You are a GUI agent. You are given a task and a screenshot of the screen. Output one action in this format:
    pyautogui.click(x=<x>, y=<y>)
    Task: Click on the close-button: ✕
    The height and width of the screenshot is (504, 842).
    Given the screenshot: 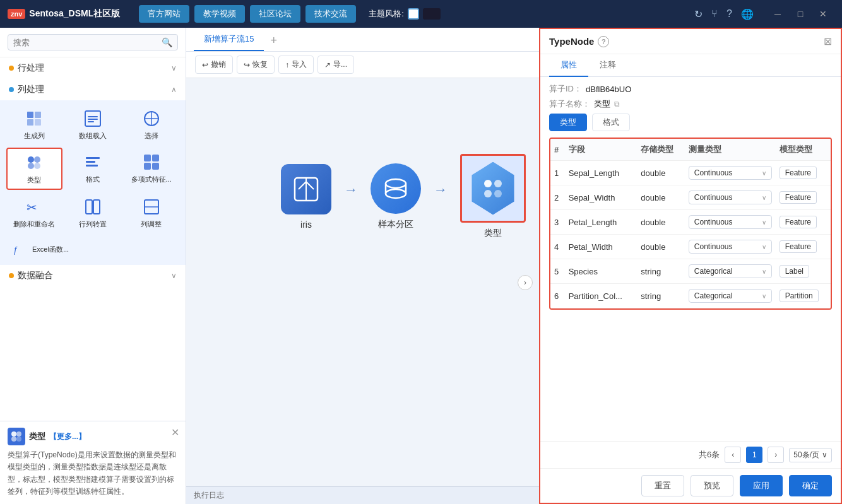 What is the action you would take?
    pyautogui.click(x=823, y=14)
    